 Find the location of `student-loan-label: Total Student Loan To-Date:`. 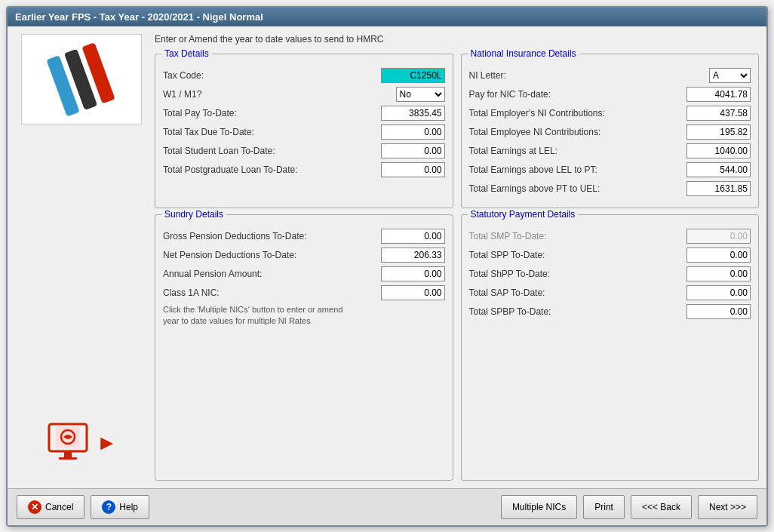

student-loan-label: Total Student Loan To-Date: is located at coordinates (272, 151).